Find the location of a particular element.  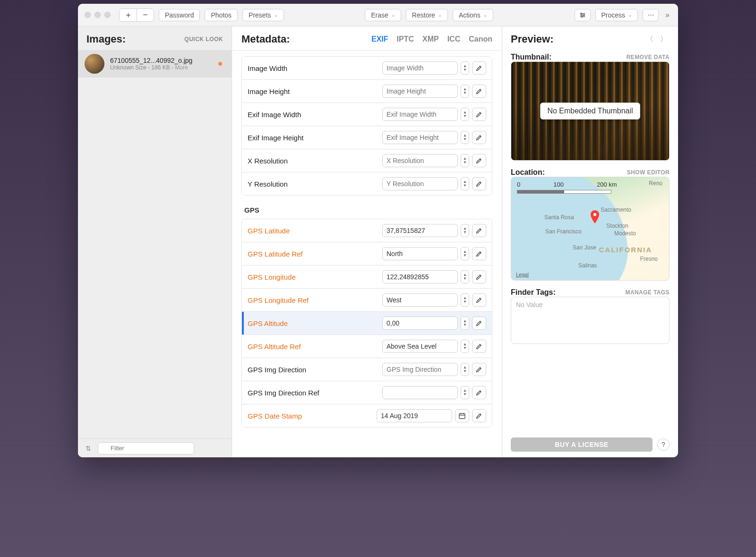

map-city-label: San Jose is located at coordinates (584, 248).